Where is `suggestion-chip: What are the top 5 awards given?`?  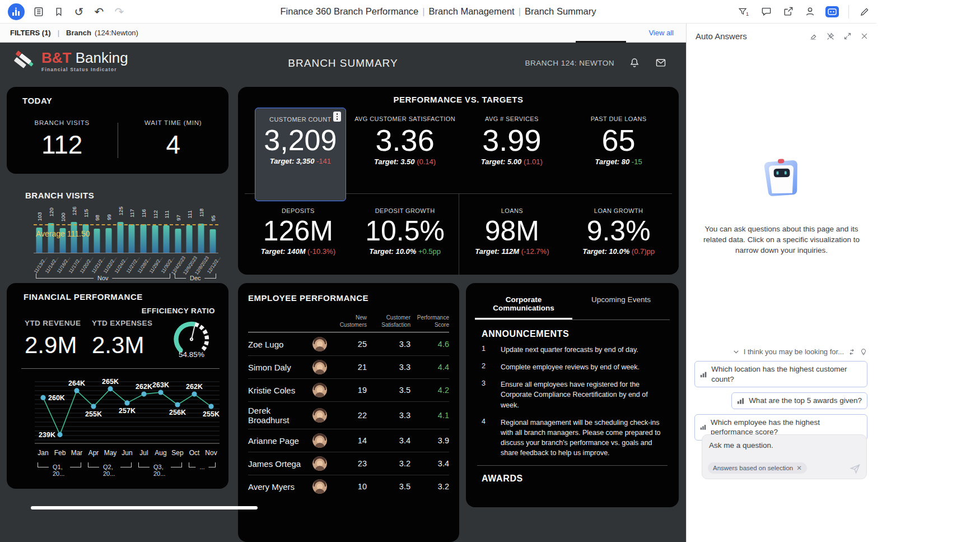
suggestion-chip: What are the top 5 awards given? is located at coordinates (800, 401).